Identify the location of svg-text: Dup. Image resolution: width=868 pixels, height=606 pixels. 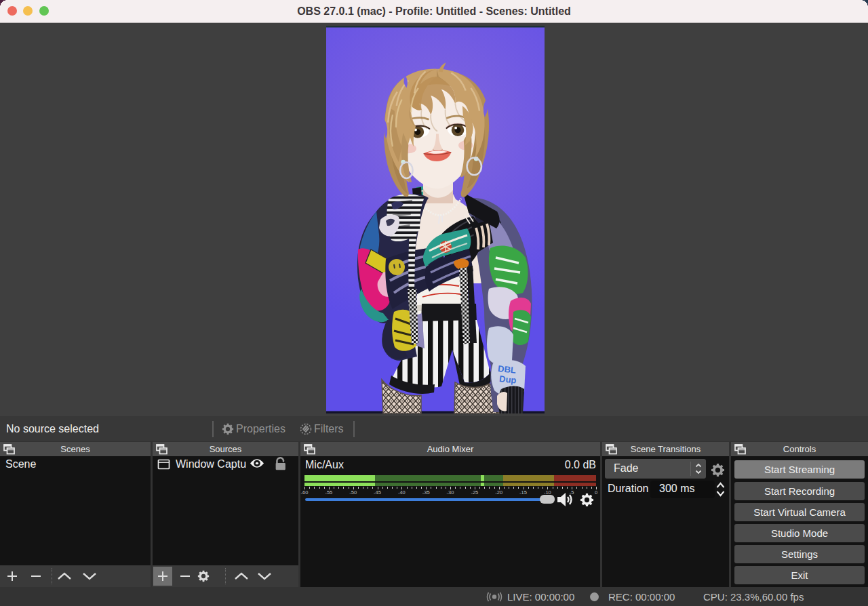
(509, 380).